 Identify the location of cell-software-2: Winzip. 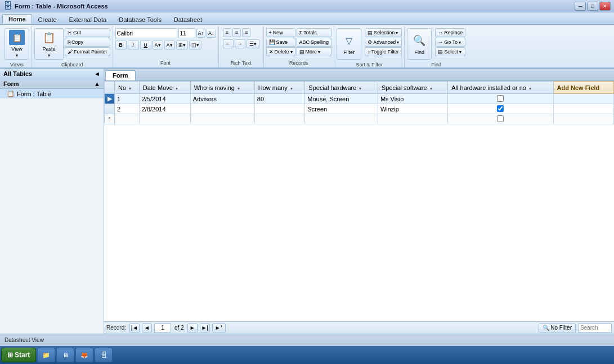
(413, 109).